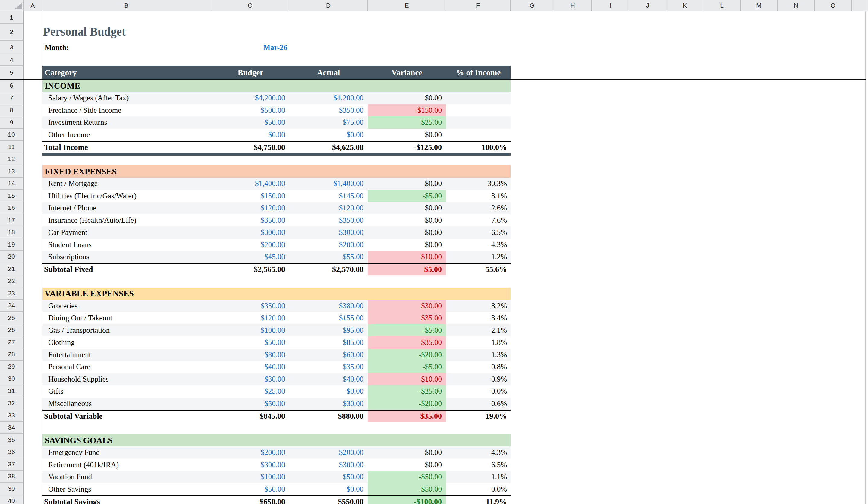 The image size is (868, 504). Describe the element at coordinates (126, 379) in the screenshot. I see `category-cell: Household Supplies` at that location.